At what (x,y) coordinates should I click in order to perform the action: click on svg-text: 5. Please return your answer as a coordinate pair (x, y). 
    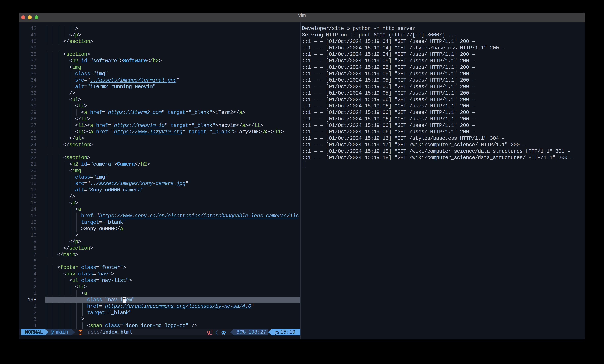
    Looking at the image, I should click on (80, 332).